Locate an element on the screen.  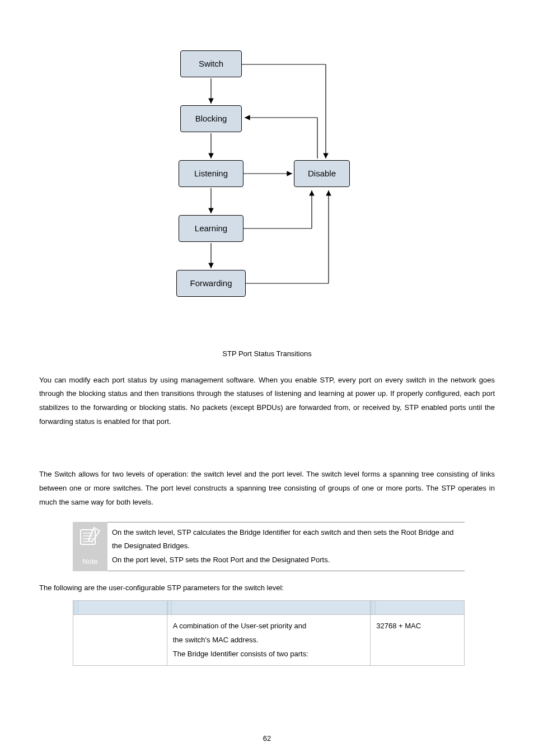
table-row: A combination of the User-set priority a… is located at coordinates (269, 641).